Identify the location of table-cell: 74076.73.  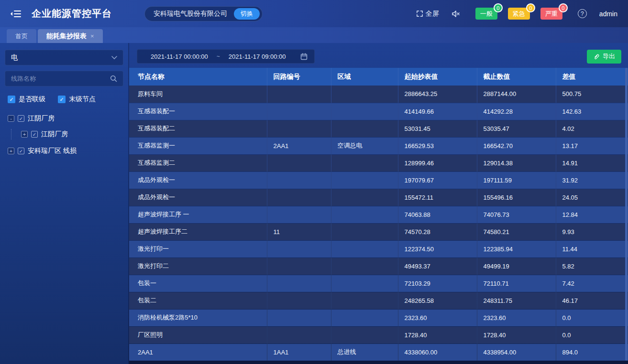
(517, 214).